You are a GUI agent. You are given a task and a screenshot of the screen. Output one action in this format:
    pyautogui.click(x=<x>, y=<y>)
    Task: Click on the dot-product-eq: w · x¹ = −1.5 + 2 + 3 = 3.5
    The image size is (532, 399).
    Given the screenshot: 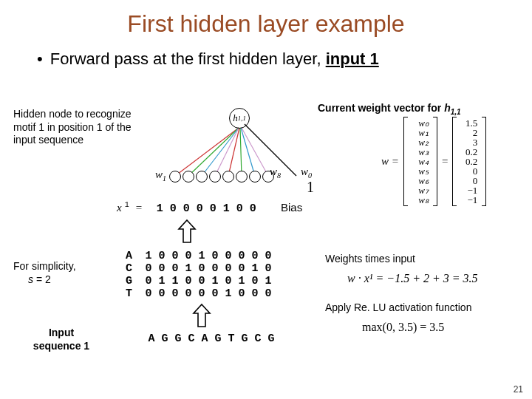 What is the action you would take?
    pyautogui.click(x=412, y=279)
    